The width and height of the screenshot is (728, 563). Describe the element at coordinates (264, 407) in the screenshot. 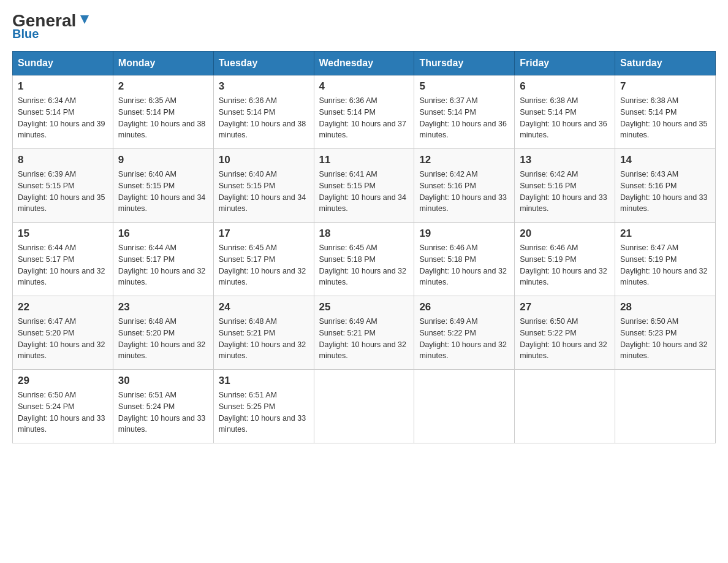

I see `calendar-cell: 31 Sunrise: 6:51 AM Sunset: 5:25 PM Dayl…` at that location.